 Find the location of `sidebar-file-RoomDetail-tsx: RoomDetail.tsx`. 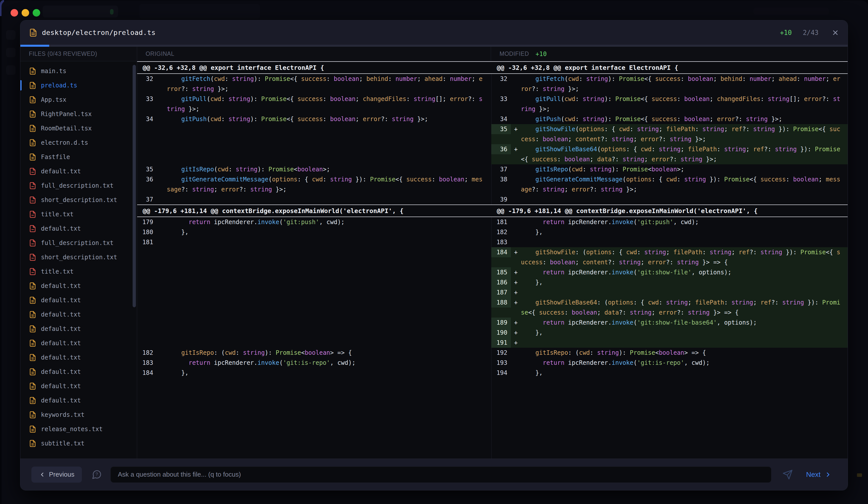

sidebar-file-RoomDetail-tsx: RoomDetail.tsx is located at coordinates (79, 128).